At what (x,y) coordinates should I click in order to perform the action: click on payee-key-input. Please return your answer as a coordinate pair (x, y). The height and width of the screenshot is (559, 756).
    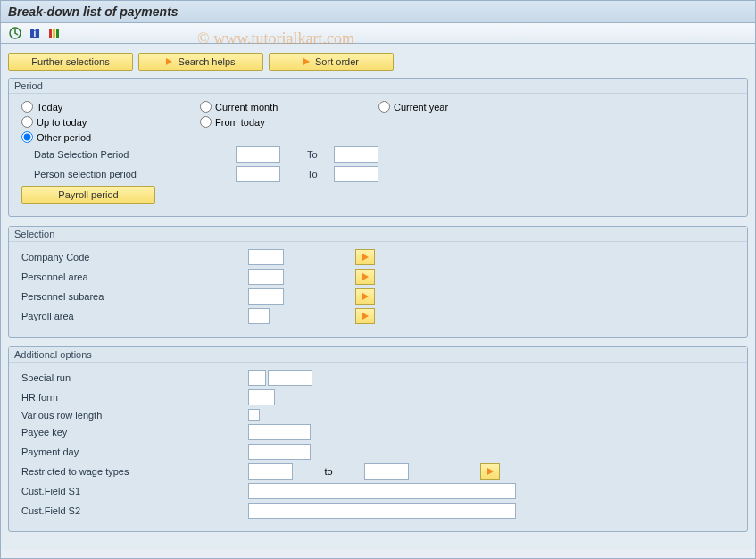
    Looking at the image, I should click on (279, 432).